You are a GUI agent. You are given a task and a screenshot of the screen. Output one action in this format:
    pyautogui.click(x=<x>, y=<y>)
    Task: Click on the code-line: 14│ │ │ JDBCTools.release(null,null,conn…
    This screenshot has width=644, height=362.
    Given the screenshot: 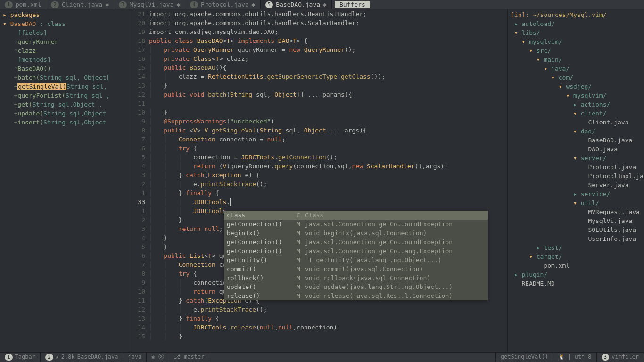 What is the action you would take?
    pyautogui.click(x=319, y=327)
    